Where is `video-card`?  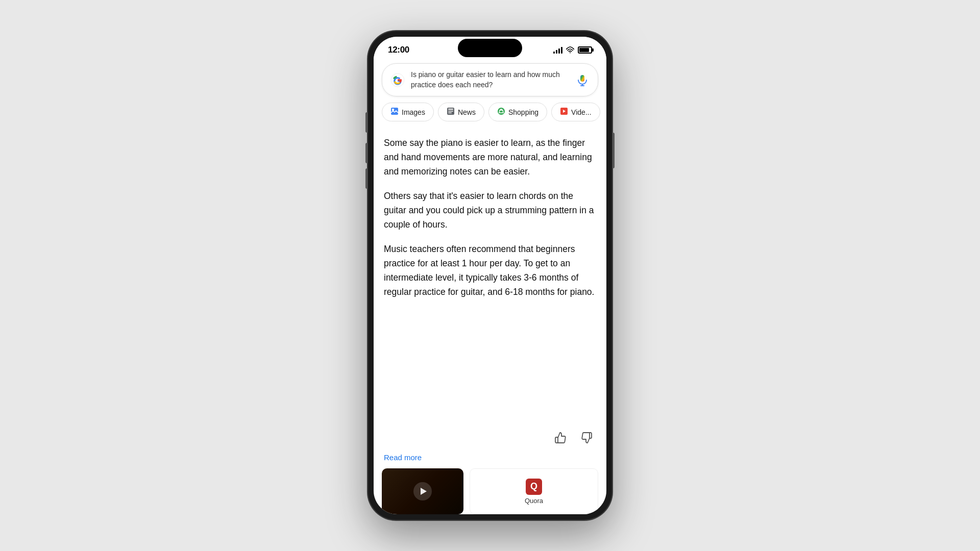 video-card is located at coordinates (423, 491).